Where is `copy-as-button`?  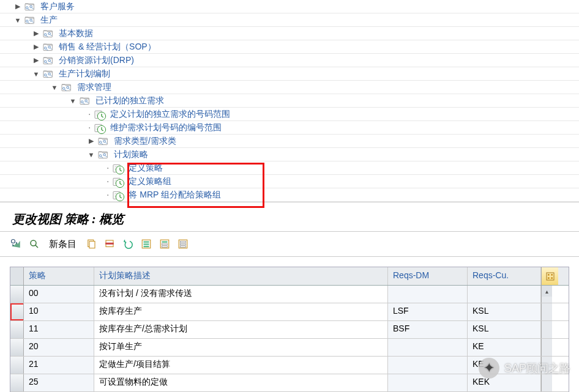 copy-as-button is located at coordinates (91, 244).